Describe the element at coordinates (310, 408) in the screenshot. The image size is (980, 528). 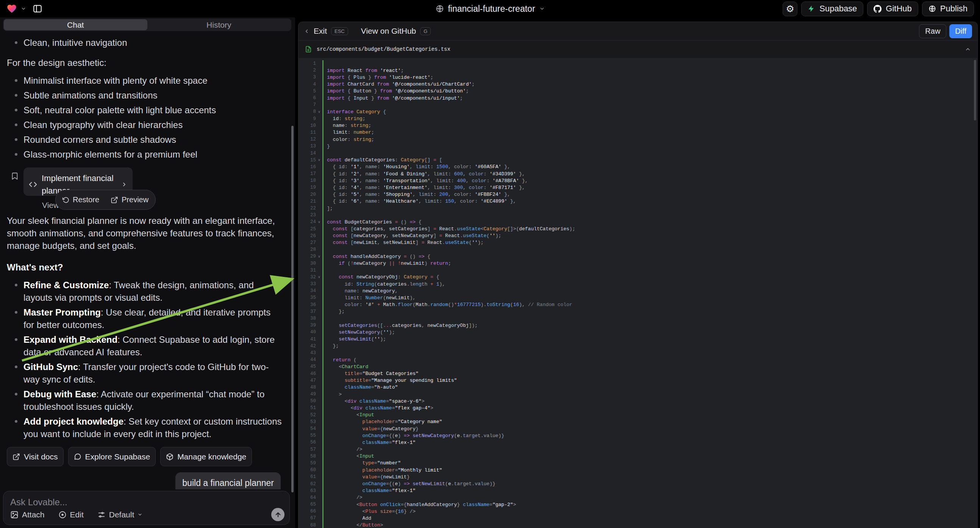
I see `line-number: 51` at that location.